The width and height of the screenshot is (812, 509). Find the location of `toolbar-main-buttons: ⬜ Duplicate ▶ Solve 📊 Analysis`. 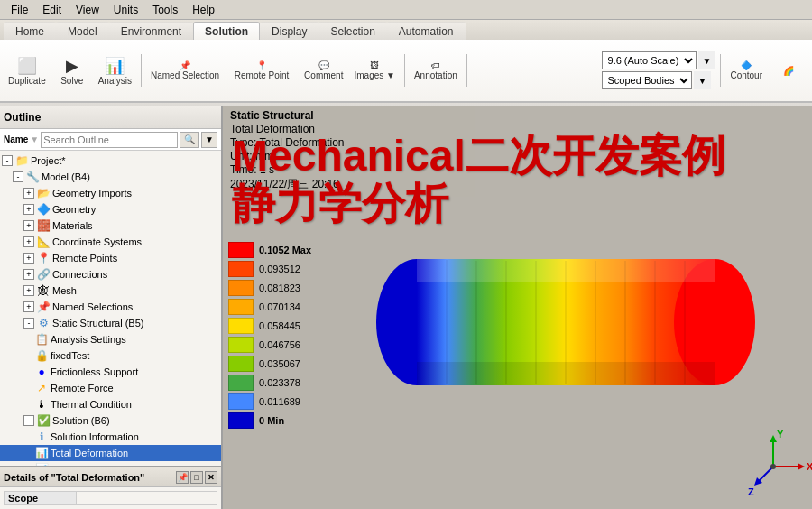

toolbar-main-buttons: ⬜ Duplicate ▶ Solve 📊 Analysis is located at coordinates (70, 70).